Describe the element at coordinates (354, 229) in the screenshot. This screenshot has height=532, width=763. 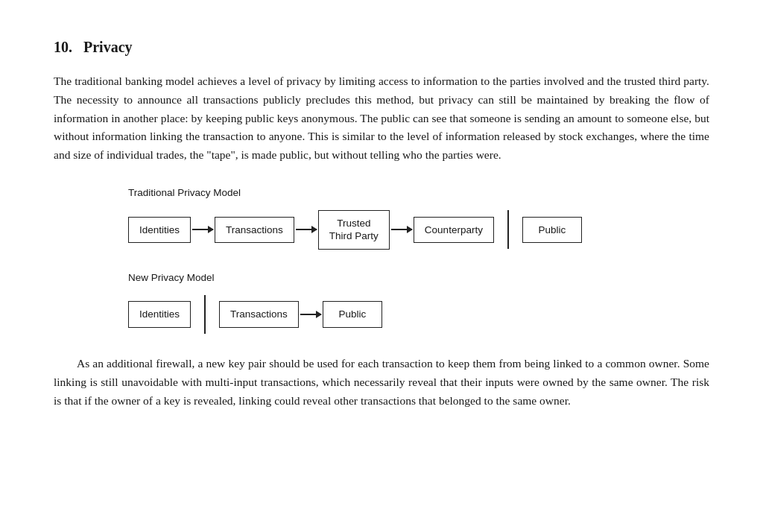
I see `box-trusted-third-party: TrustedThird Party` at that location.